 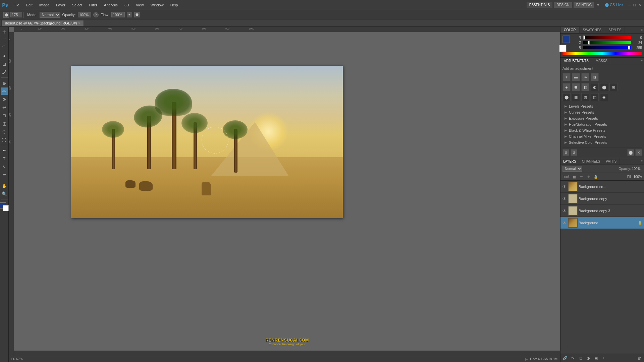 I want to click on design-button: DESIGN, so click(x=563, y=5).